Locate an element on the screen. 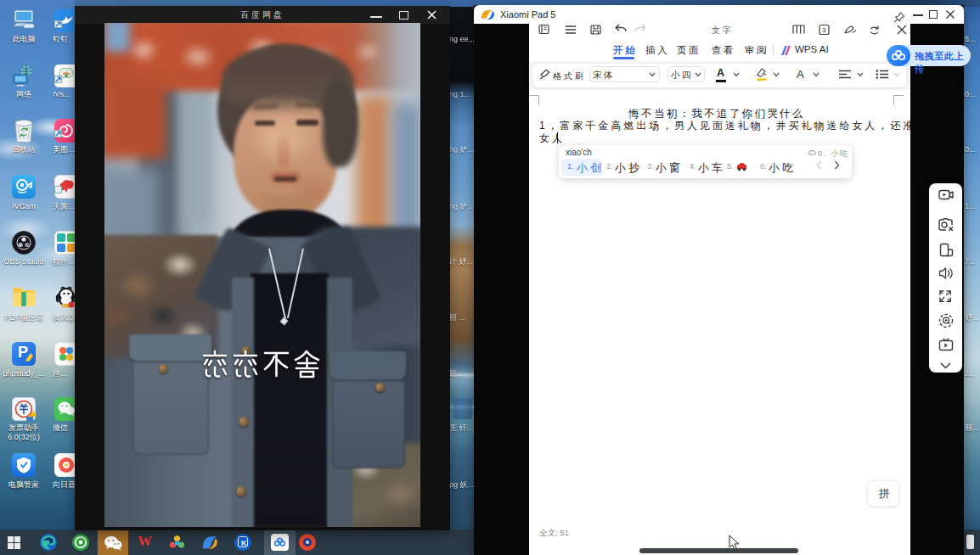  svg-text: 3 is located at coordinates (824, 31).